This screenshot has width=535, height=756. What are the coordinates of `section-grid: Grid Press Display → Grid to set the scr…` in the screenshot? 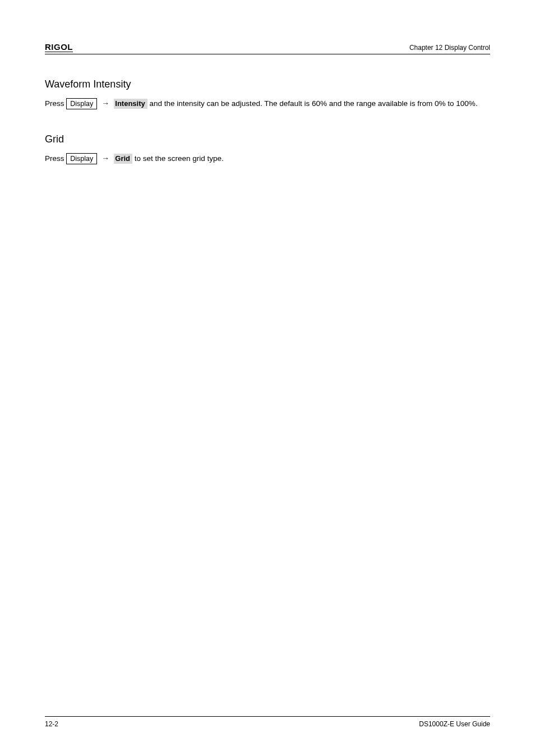 It's located at (268, 148).